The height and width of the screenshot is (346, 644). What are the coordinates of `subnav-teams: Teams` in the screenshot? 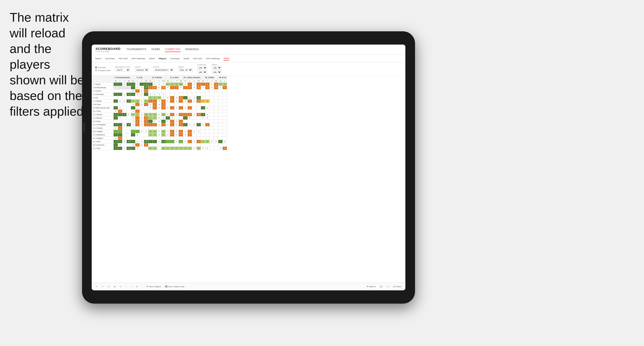 It's located at (98, 58).